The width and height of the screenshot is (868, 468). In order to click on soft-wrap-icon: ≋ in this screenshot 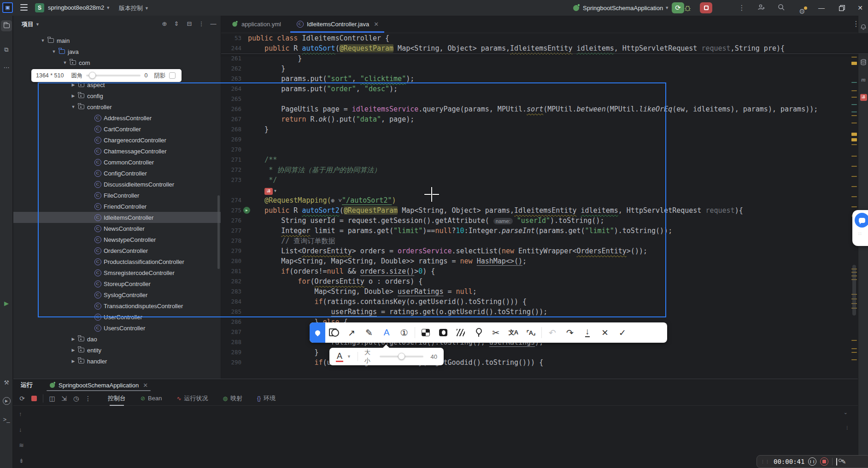, I will do `click(21, 445)`.